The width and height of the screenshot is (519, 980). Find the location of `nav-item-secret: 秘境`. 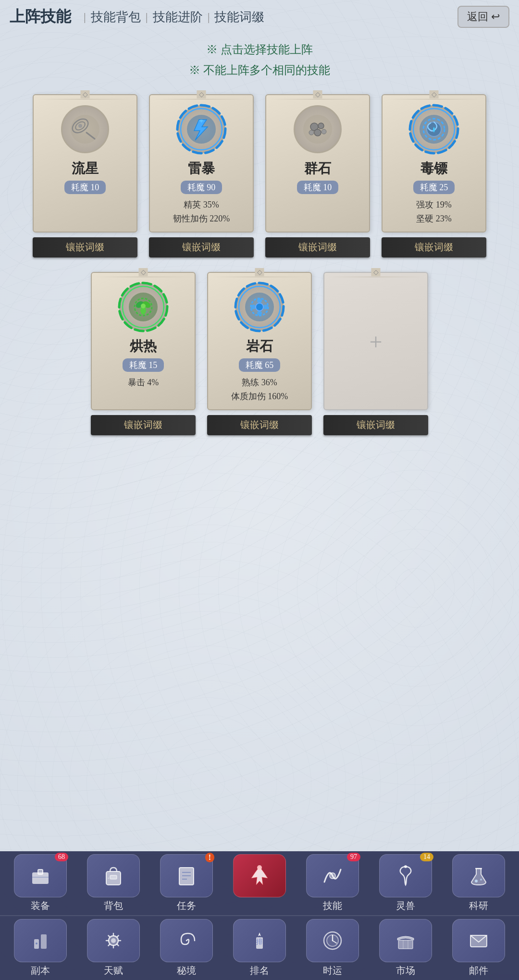

nav-item-secret: 秘境 is located at coordinates (186, 948).